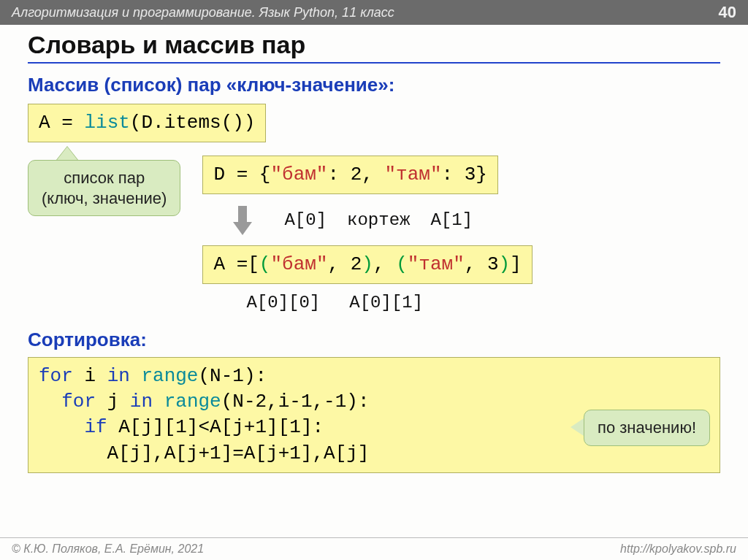 This screenshot has height=560, width=748. What do you see at coordinates (104, 188) in the screenshot?
I see `callout-list-pairs: список пар (ключ, значение)` at bounding box center [104, 188].